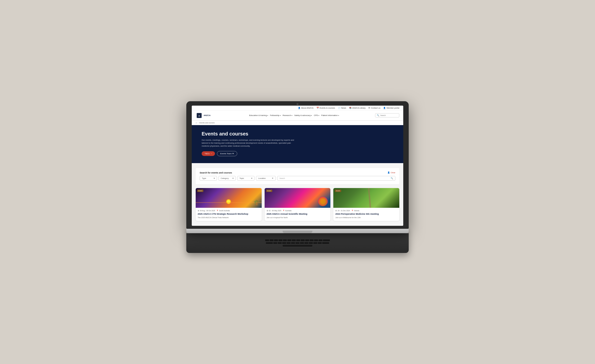 The height and width of the screenshot is (364, 595). I want to click on library-icon: 📚, so click(350, 108).